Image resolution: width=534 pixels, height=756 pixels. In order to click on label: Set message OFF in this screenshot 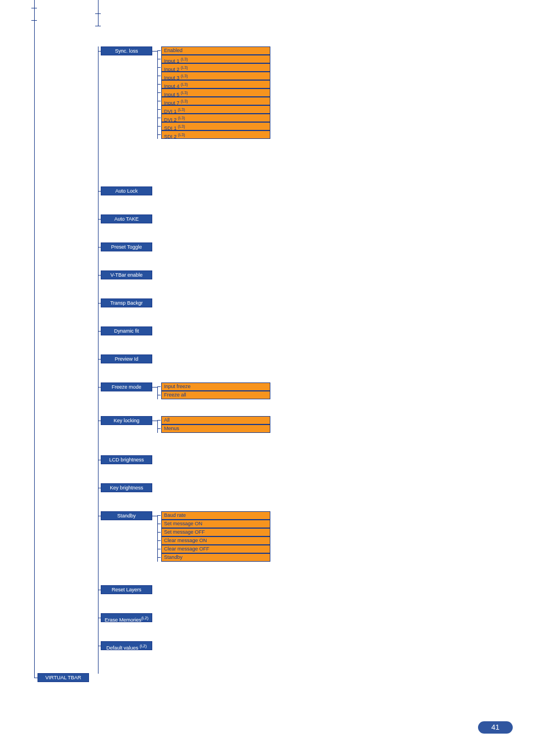, I will do `click(185, 532)`.